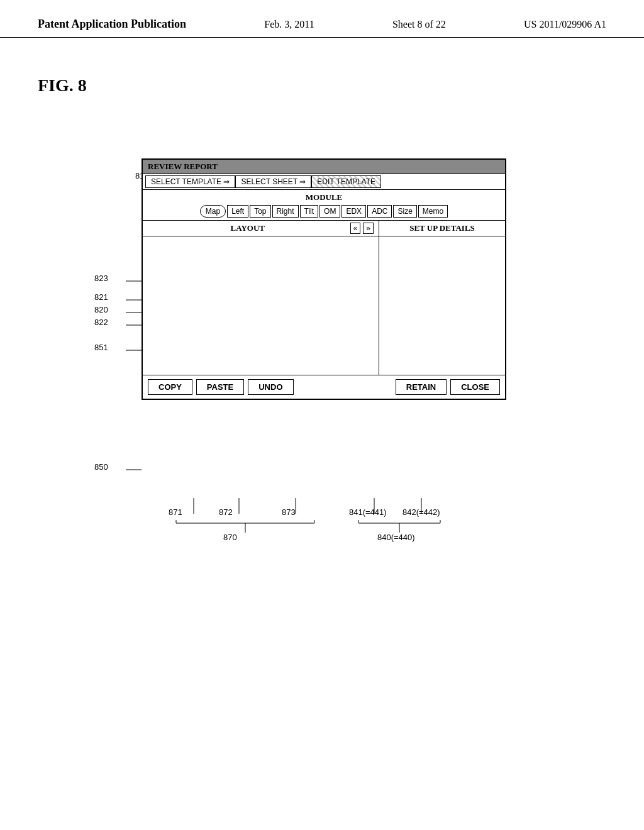 The height and width of the screenshot is (830, 644). I want to click on module-btn-memo: Memo, so click(433, 211).